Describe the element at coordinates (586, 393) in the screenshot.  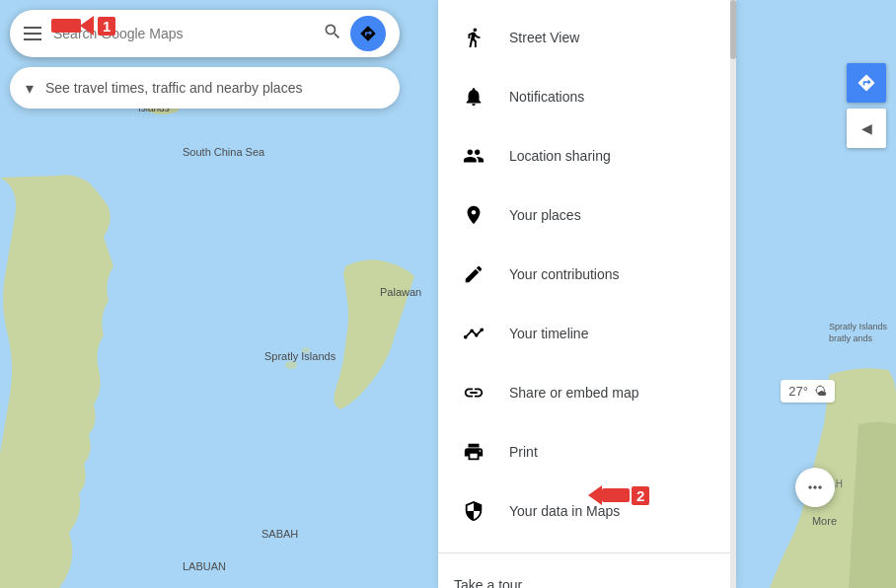
I see `menu-item-share-embed: Share or embed map` at that location.